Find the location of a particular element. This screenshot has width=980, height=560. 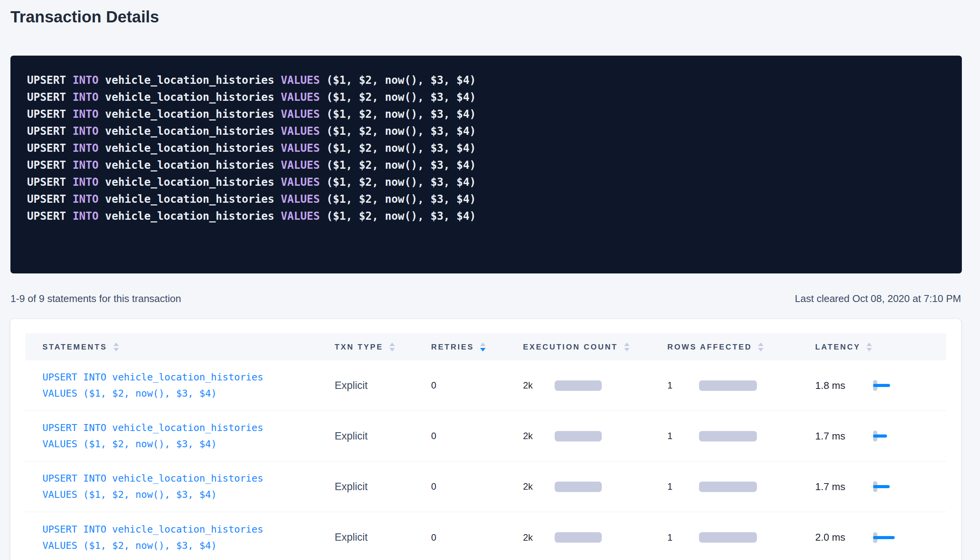

page-title: Transaction Details is located at coordinates (495, 17).